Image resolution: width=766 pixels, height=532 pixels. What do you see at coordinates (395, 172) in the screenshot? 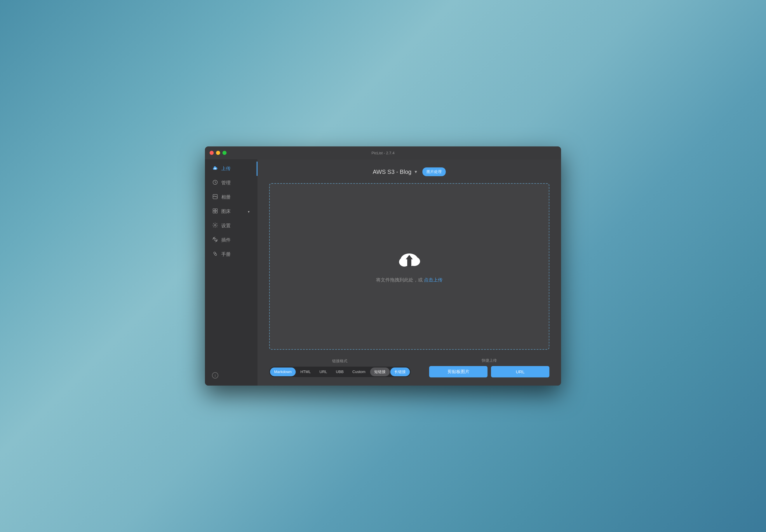
I see `bucket-selector: AWS S3 - Blog ▼` at bounding box center [395, 172].